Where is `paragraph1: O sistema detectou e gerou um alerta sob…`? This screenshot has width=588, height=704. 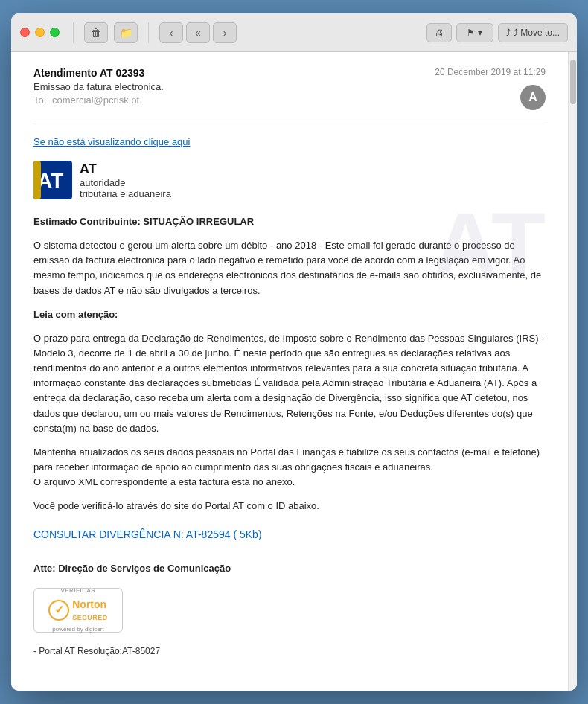 paragraph1: O sistema detectou e gerou um alerta sob… is located at coordinates (290, 268).